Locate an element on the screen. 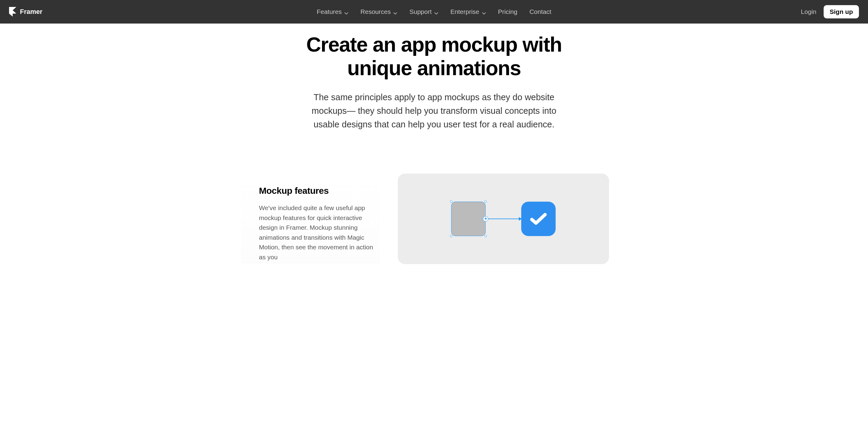  nav-item-features: Features is located at coordinates (333, 12).